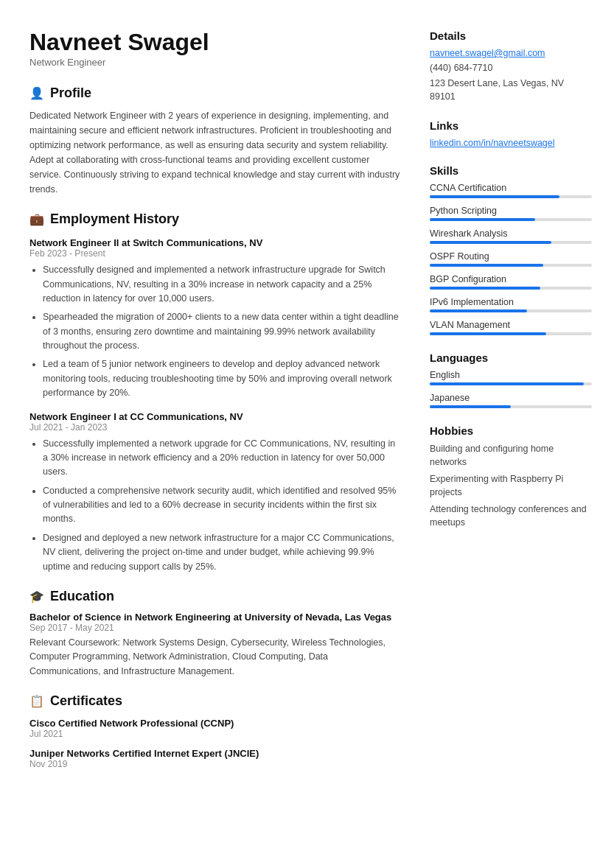  Describe the element at coordinates (215, 724) in the screenshot. I see `cert-1-title: Cisco Certified Network Professional (CC…` at that location.